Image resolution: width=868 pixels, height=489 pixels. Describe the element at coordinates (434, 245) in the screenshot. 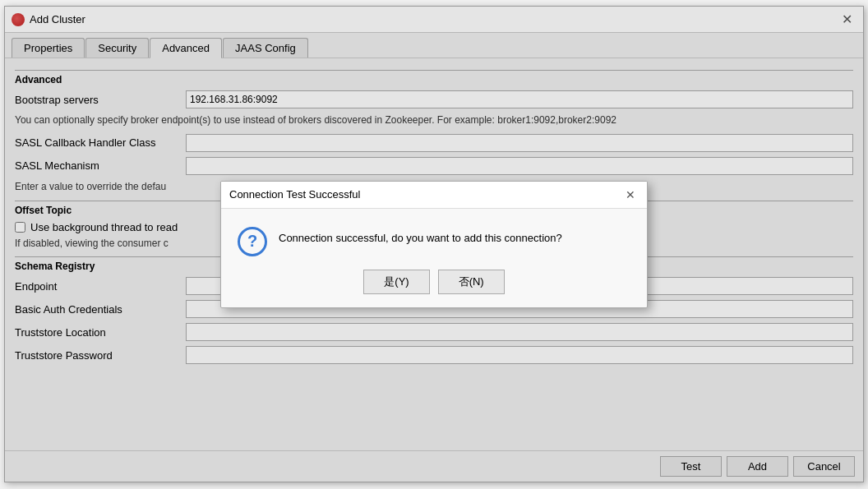

I see `connection-dialog: Connection Test Successful ✕ ? Connectio…` at that location.